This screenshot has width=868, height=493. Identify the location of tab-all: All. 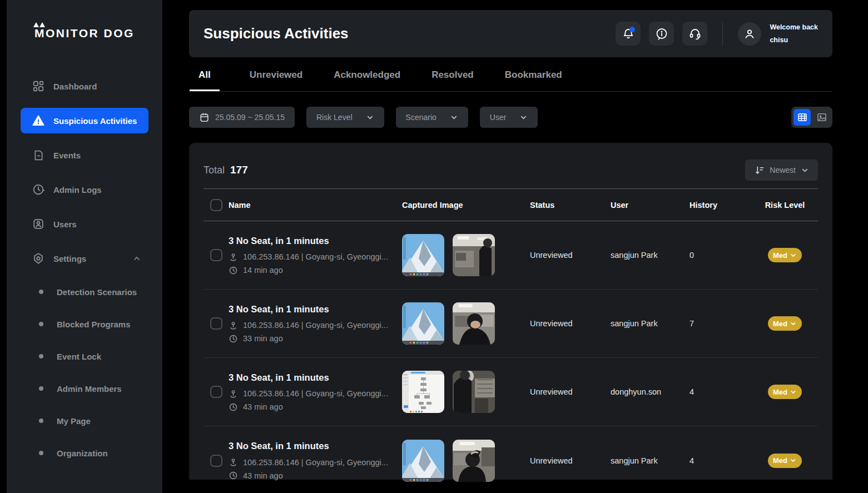
(205, 79).